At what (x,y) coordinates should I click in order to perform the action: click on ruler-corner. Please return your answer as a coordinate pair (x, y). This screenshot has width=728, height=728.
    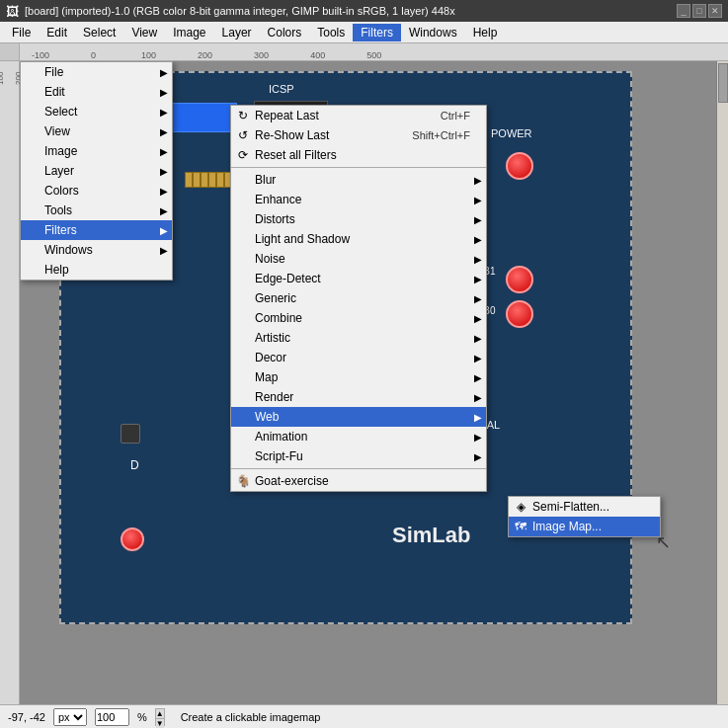
    Looking at the image, I should click on (10, 52).